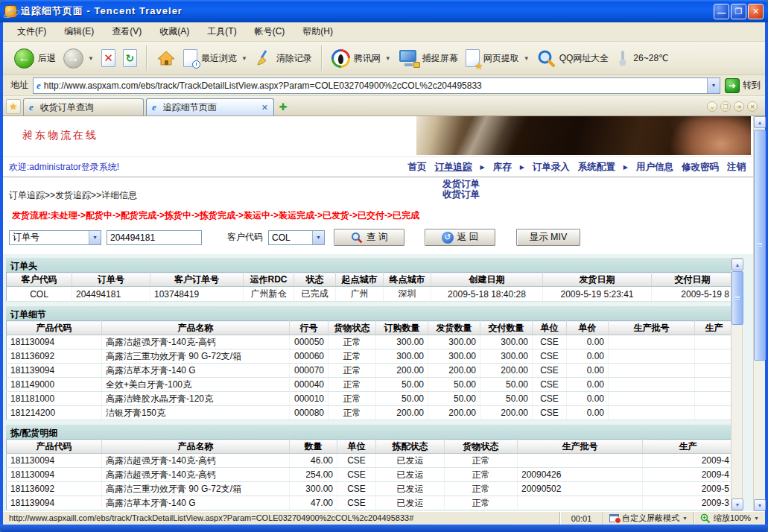  What do you see at coordinates (31, 31) in the screenshot?
I see `menu-file: 文件(F)` at bounding box center [31, 31].